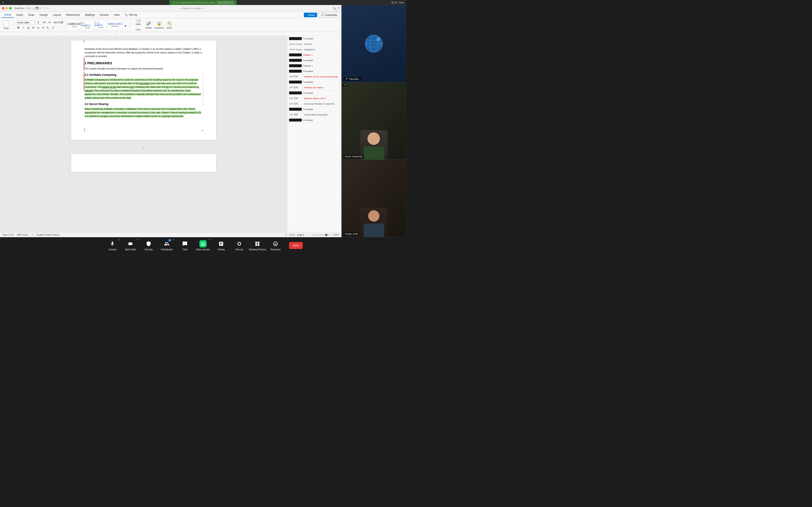 The width and height of the screenshot is (812, 507). What do you see at coordinates (314, 99) in the screenshot?
I see `change-item-12: 山本 賢蔵 Deleted: where a lot of` at bounding box center [314, 99].